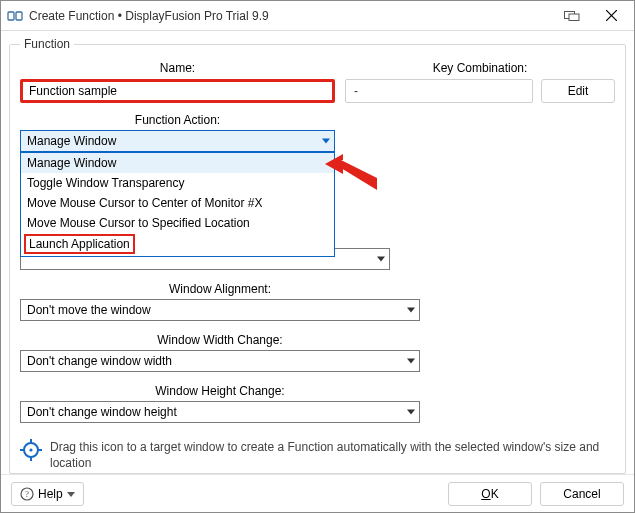  What do you see at coordinates (318, 493) in the screenshot?
I see `dialog-footer: ? Help OK Cancel` at bounding box center [318, 493].